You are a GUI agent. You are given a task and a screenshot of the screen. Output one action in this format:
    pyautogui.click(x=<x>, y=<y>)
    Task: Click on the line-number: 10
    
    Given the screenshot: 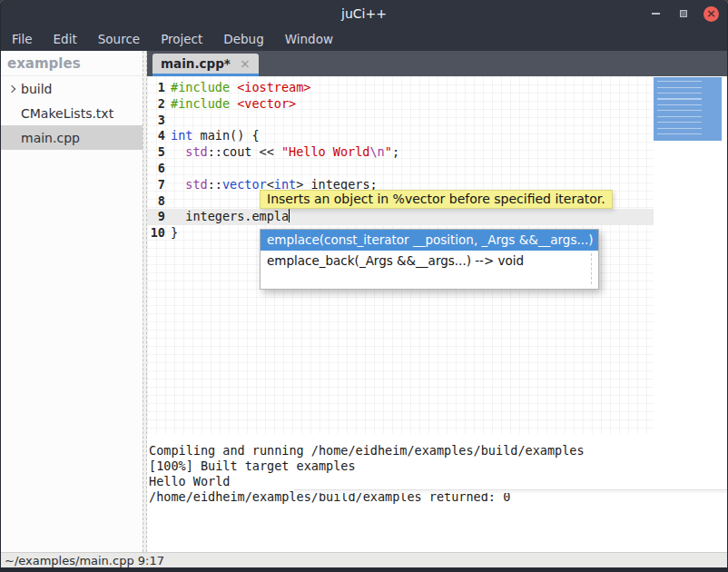 What is the action you would take?
    pyautogui.click(x=159, y=233)
    